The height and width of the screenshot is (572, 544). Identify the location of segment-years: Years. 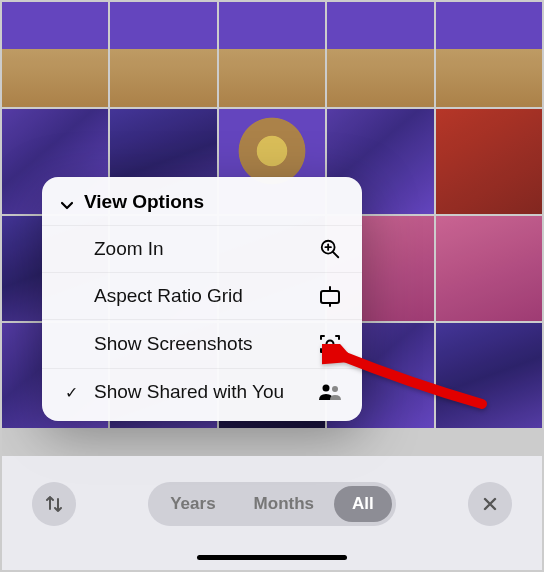
(192, 504).